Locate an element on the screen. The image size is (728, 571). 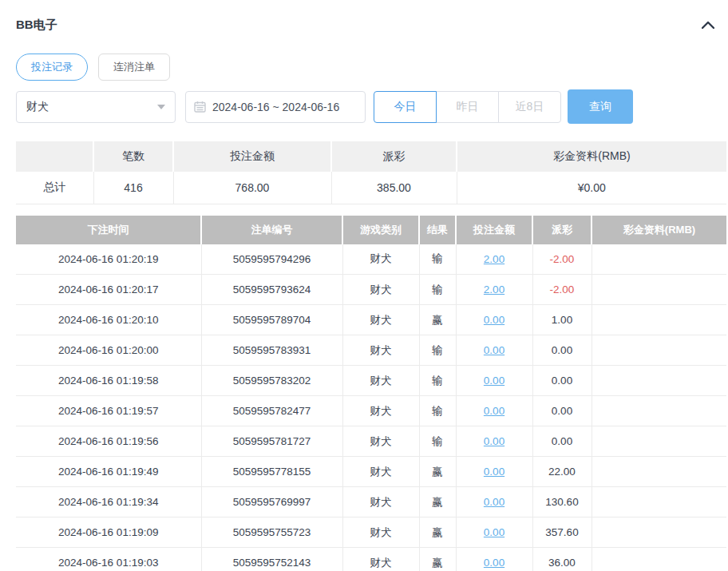
calendar-icon is located at coordinates (200, 107).